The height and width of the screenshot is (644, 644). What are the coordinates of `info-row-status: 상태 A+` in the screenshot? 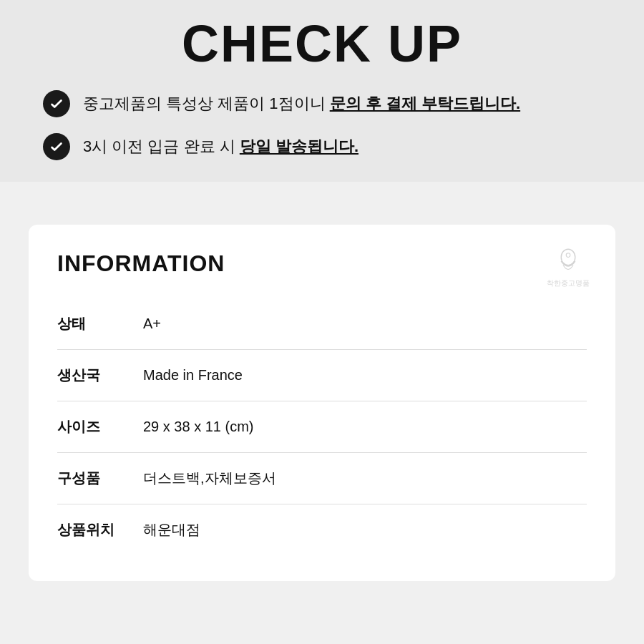 It's located at (322, 323).